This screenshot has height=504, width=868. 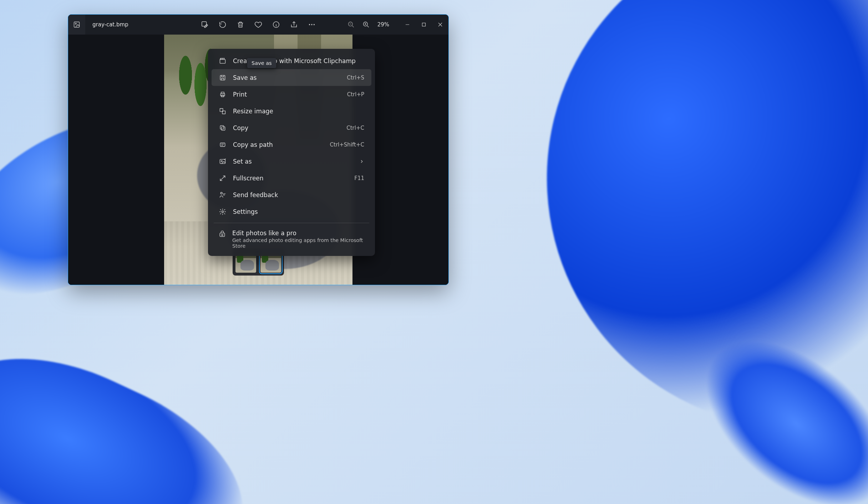 What do you see at coordinates (290, 178) in the screenshot?
I see `menu-item-label: Fullscreen` at bounding box center [290, 178].